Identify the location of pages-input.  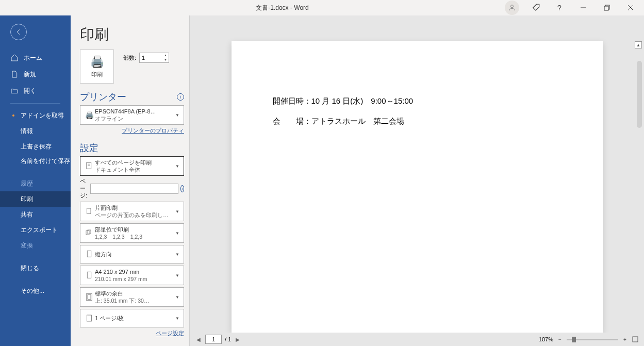
(134, 189).